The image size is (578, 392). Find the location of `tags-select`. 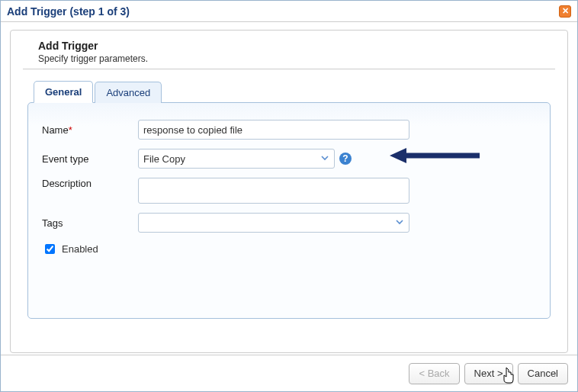

tags-select is located at coordinates (274, 223).